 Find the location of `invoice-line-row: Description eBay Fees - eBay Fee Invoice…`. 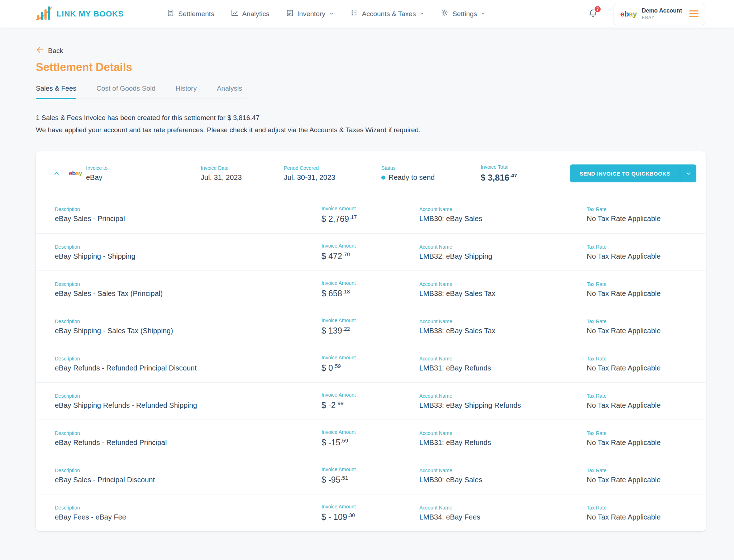

invoice-line-row: Description eBay Fees - eBay Fee Invoice… is located at coordinates (371, 513).